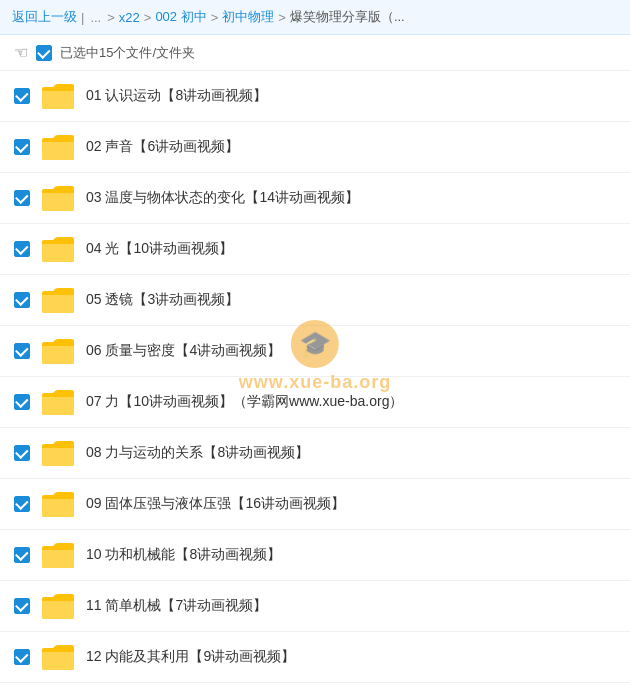  I want to click on cursor-icon: ☜, so click(21, 52).